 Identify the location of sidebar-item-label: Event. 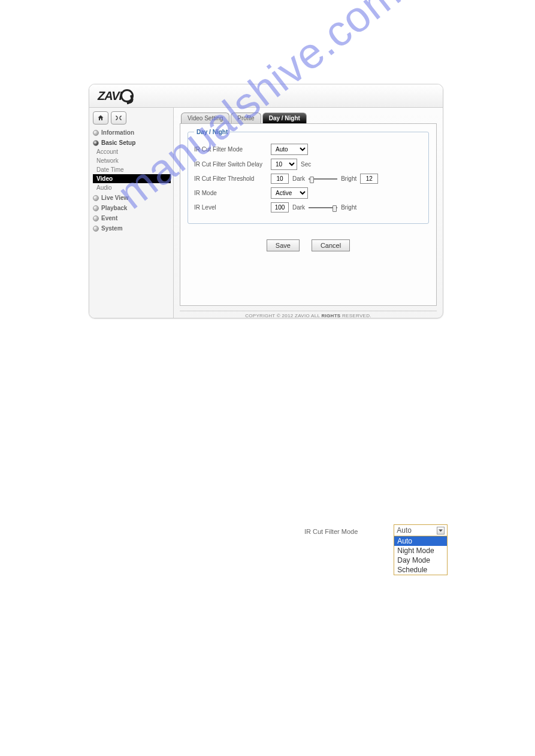
(109, 218).